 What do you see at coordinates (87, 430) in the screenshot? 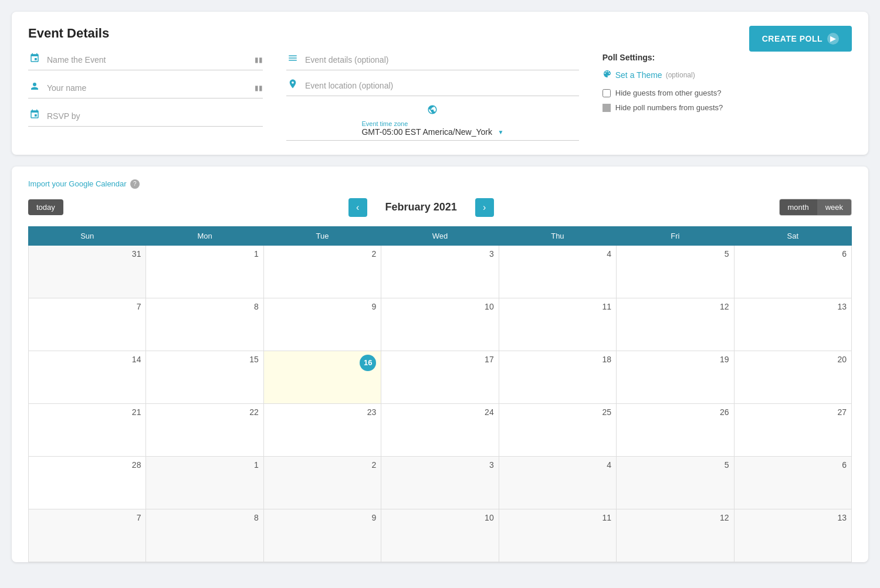
I see `calendar-cell: 21` at bounding box center [87, 430].